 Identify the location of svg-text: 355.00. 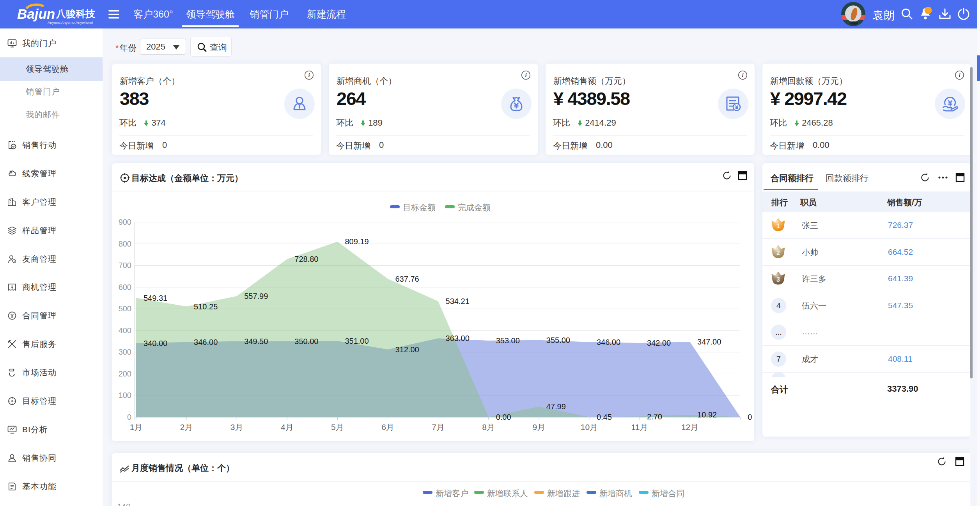
(558, 340).